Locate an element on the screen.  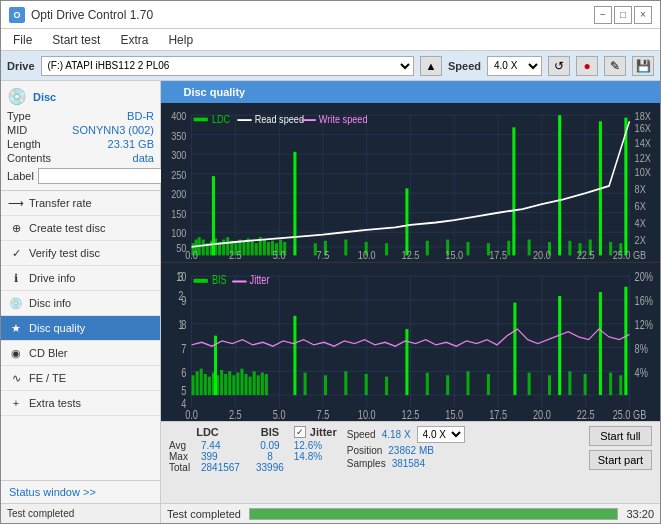
nav-verify-test-disc: ✓ Verify test disc is located at coordinates (80, 254).